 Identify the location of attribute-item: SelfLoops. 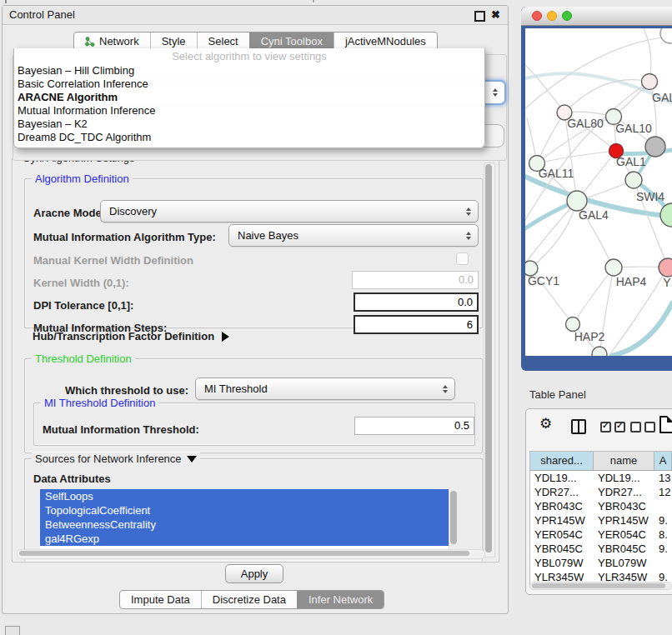
(249, 497).